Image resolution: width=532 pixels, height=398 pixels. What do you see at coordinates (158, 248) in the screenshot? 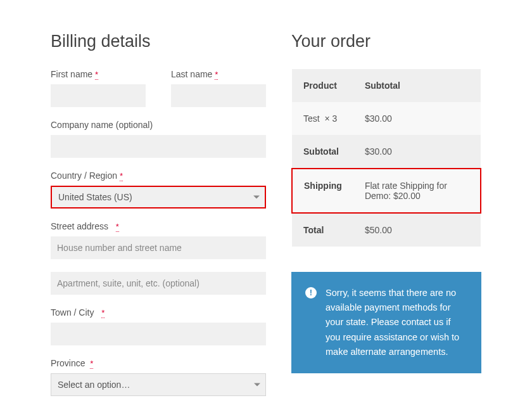
I see `street-address-1-input` at bounding box center [158, 248].